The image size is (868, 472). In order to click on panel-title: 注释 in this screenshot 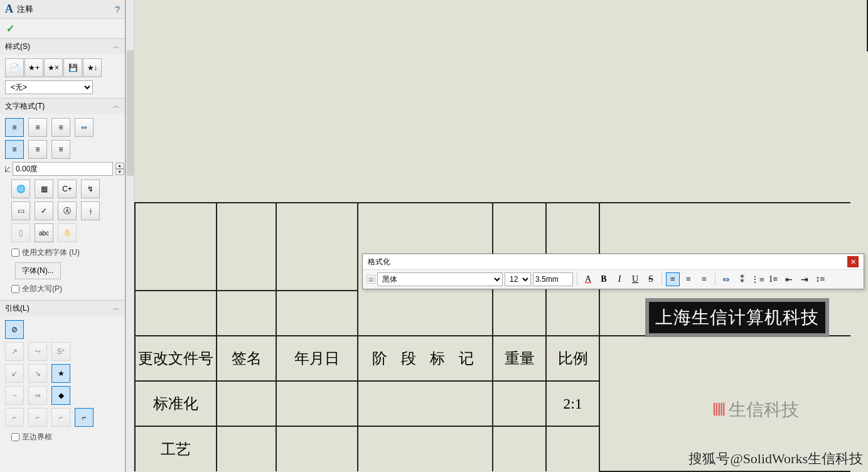, I will do `click(66, 9)`.